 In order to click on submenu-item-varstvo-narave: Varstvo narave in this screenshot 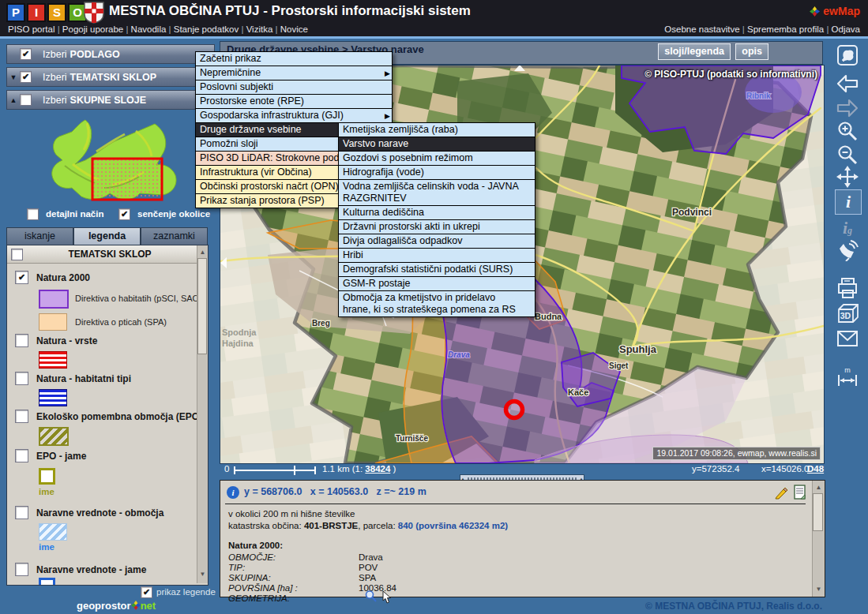, I will do `click(437, 144)`.